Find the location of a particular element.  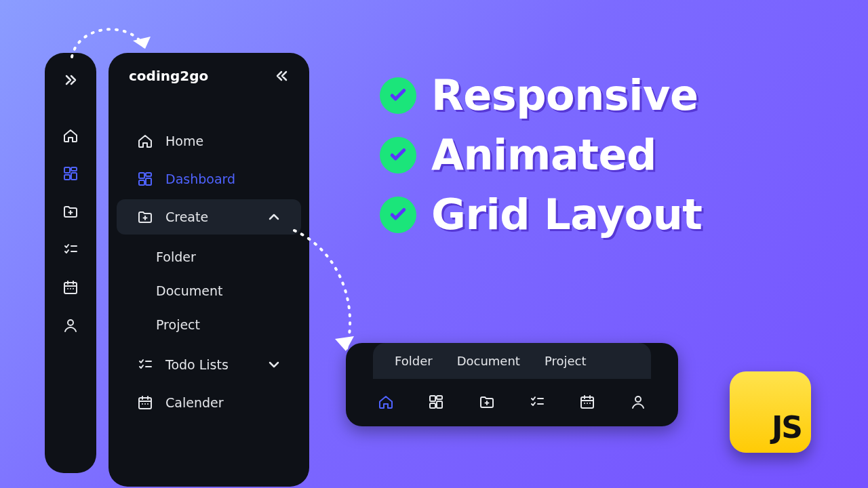

hero-feature-line: Animated is located at coordinates (541, 155).